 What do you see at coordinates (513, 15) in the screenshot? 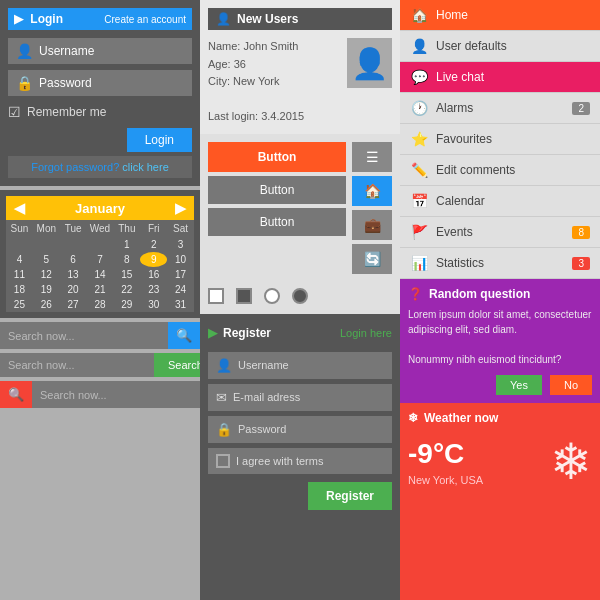
I see `nav-home-label: Home` at bounding box center [513, 15].